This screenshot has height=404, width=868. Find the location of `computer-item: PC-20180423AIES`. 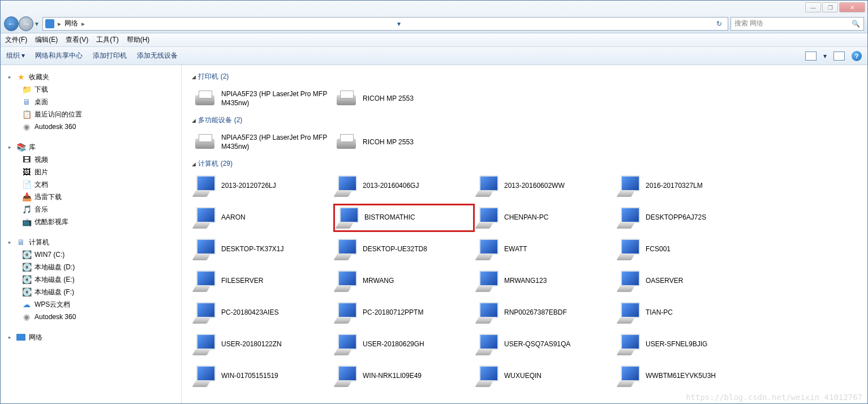

computer-item: PC-20180423AIES is located at coordinates (263, 313).